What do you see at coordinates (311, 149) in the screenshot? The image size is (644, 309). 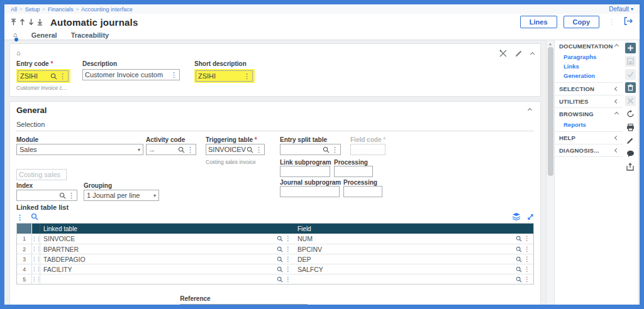 I see `entry-split-table-input: ⋮` at bounding box center [311, 149].